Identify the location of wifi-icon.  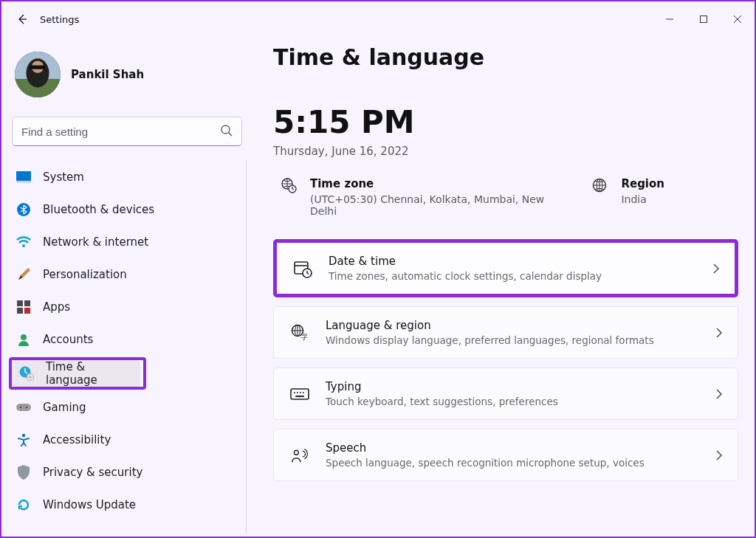
(24, 242).